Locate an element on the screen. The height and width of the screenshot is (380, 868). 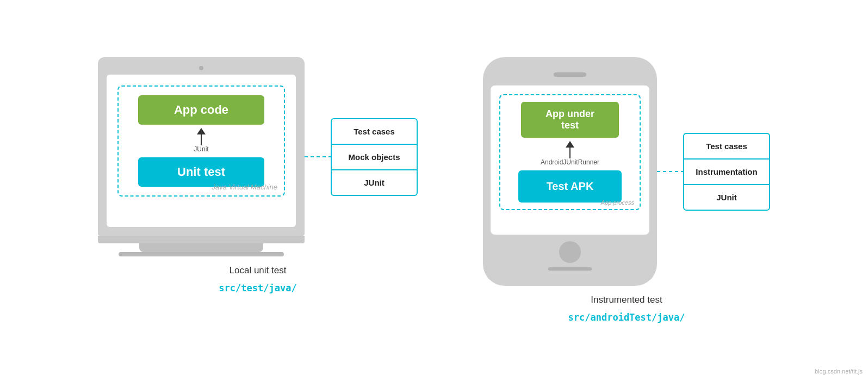
left-panel-row-2: JUnit is located at coordinates (374, 183).